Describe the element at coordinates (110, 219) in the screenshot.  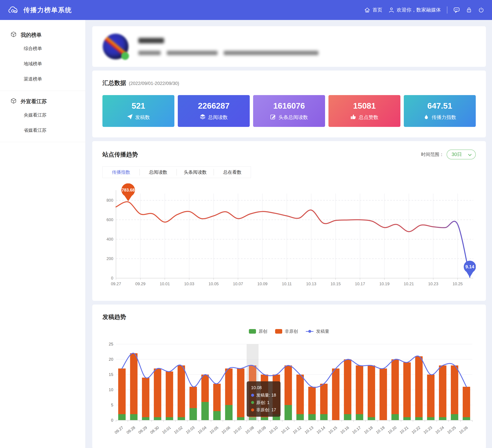
I see `svg-text: 600` at that location.